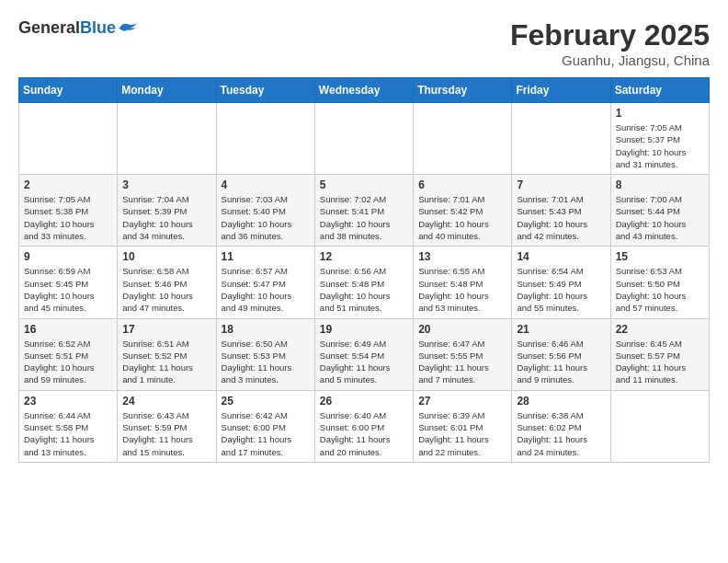 The height and width of the screenshot is (563, 728). I want to click on calendar-cell: 27Sunrise: 6:39 AM Sunset: 6:01 PM Dayli…, so click(463, 426).